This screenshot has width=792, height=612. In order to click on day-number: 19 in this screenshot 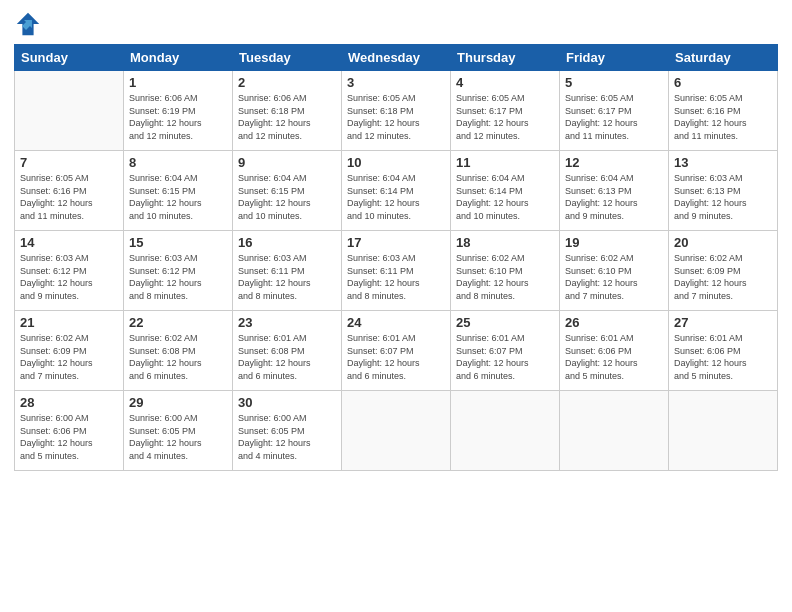, I will do `click(614, 242)`.